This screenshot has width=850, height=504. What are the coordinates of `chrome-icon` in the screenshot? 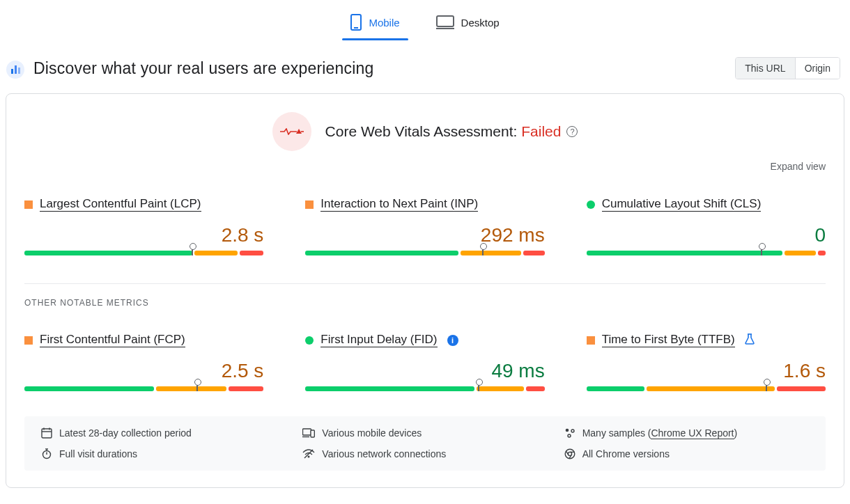 It's located at (570, 454).